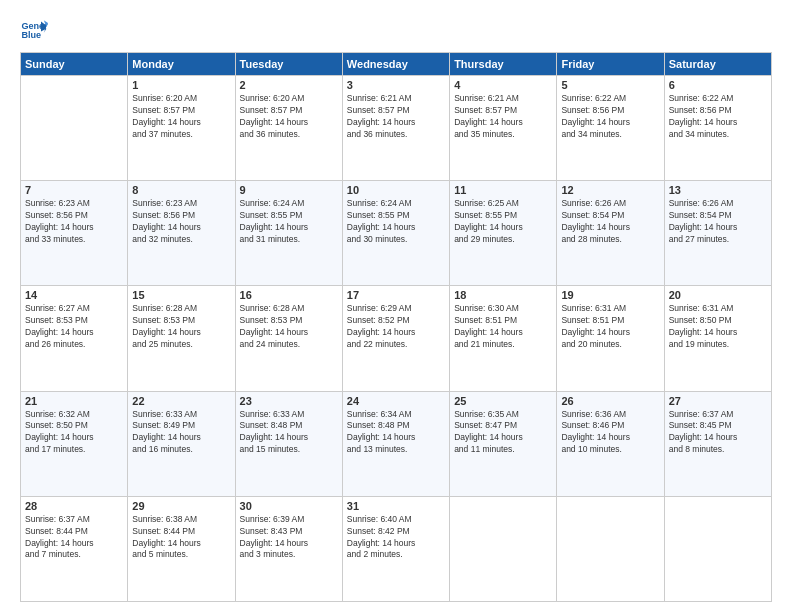  What do you see at coordinates (718, 444) in the screenshot?
I see `cell-3-6: 27Sunrise: 6:37 AM Sunset: 8:45 PM Dayli…` at bounding box center [718, 444].